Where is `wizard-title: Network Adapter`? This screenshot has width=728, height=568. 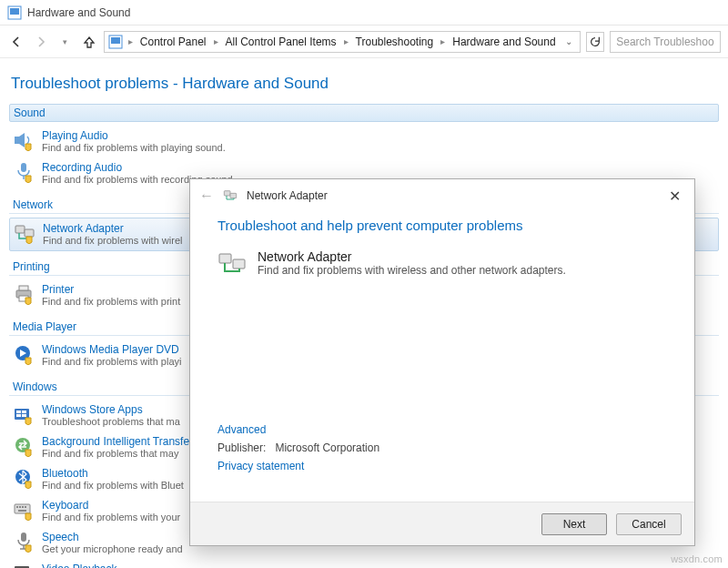 wizard-title: Network Adapter is located at coordinates (288, 196).